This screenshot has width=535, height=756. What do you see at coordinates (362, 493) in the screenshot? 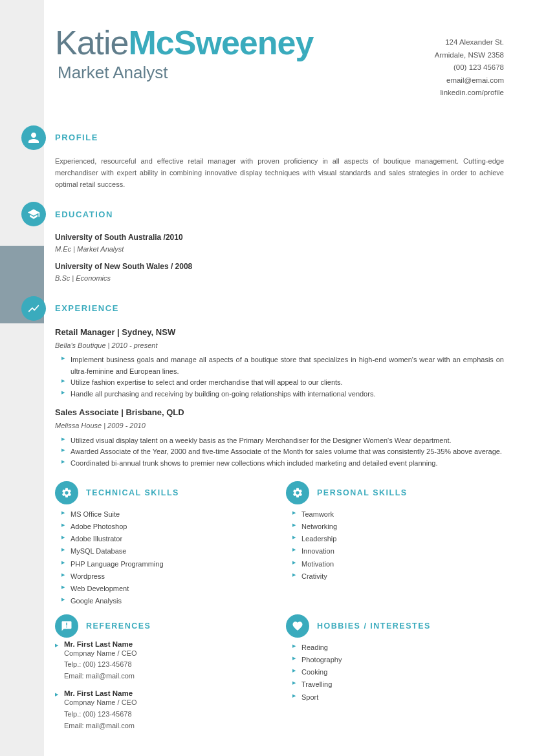
I see `personal-skills-title: PERSONAL SKILLS` at bounding box center [362, 493].